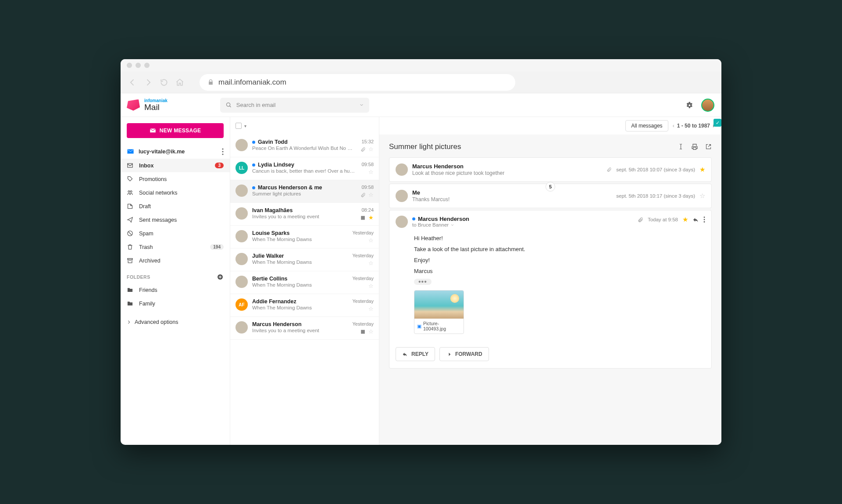 This screenshot has height=504, width=842. What do you see at coordinates (175, 303) in the screenshot?
I see `folder-item: Family` at bounding box center [175, 303].